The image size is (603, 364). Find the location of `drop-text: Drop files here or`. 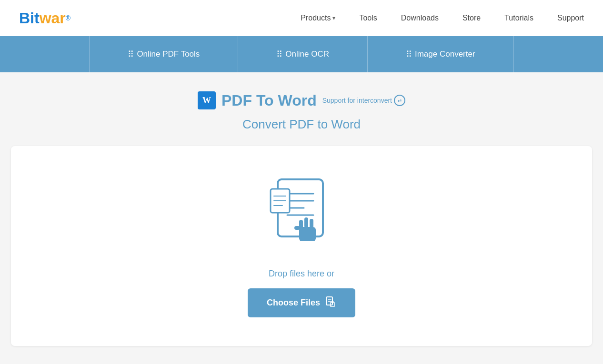

drop-text: Drop files here or is located at coordinates (302, 274).